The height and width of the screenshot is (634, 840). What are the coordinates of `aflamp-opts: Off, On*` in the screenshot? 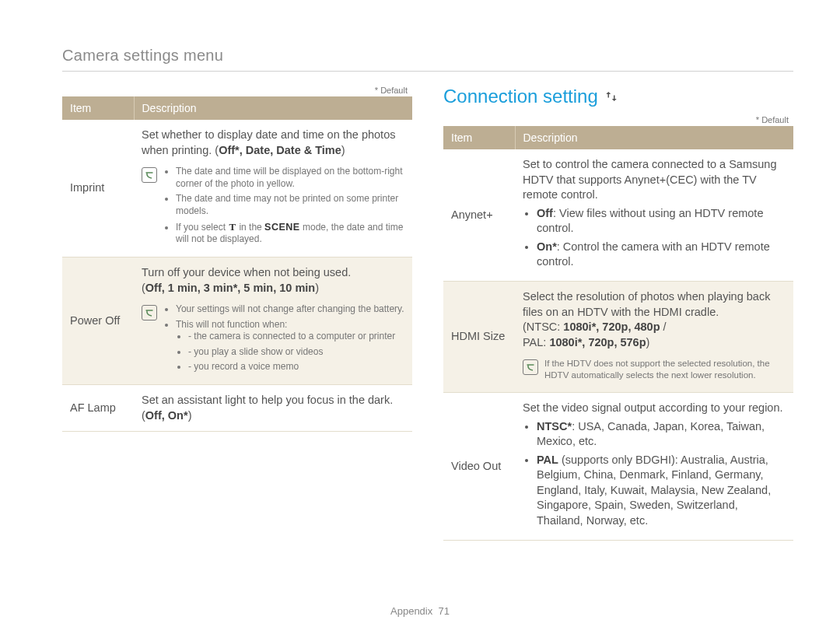 It's located at (166, 415).